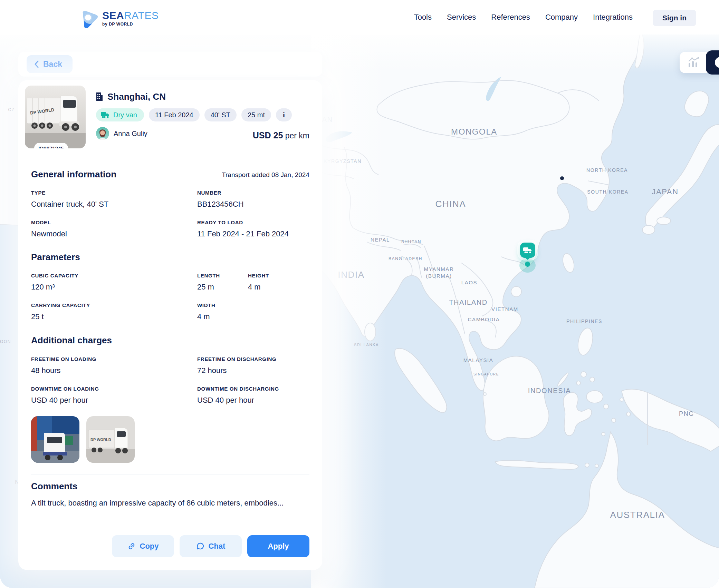 The width and height of the screenshot is (719, 588). I want to click on map-truck-marker, so click(528, 250).